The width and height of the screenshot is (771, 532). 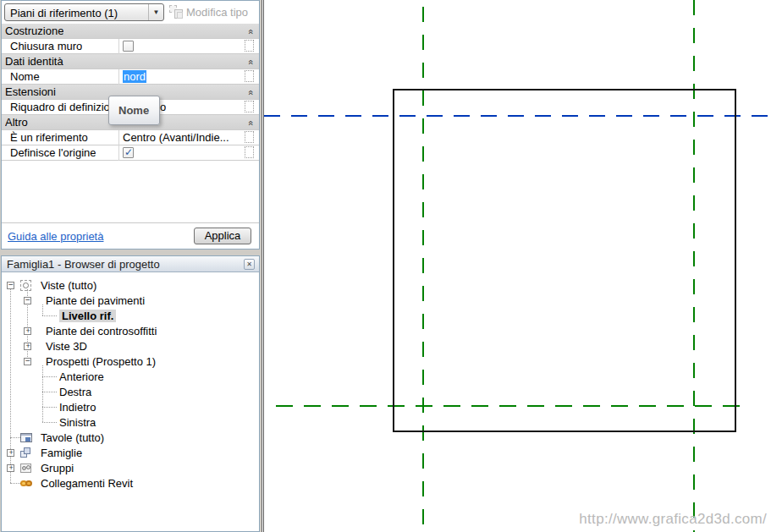 What do you see at coordinates (58, 469) in the screenshot?
I see `tree-item-label: Gruppi` at bounding box center [58, 469].